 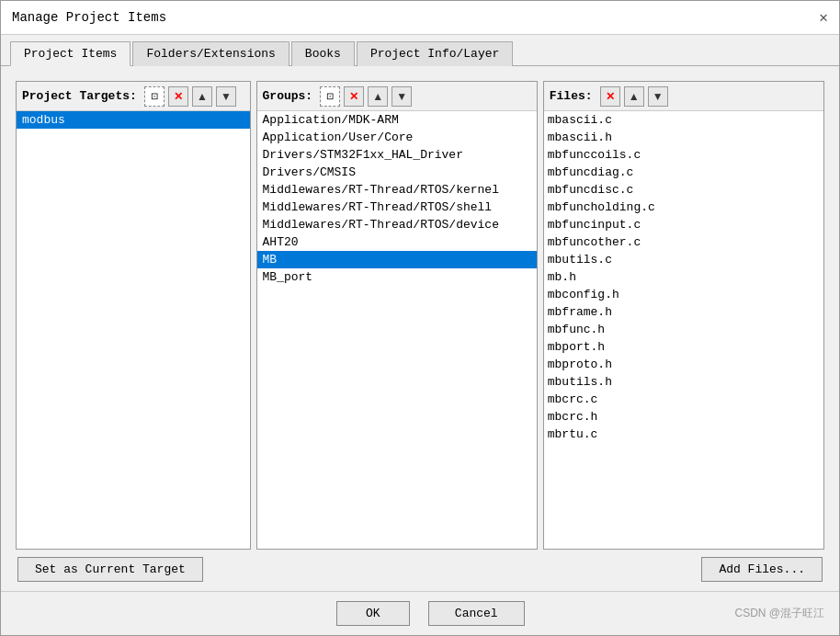 I want to click on groups-delete-button: ✕, so click(x=354, y=97).